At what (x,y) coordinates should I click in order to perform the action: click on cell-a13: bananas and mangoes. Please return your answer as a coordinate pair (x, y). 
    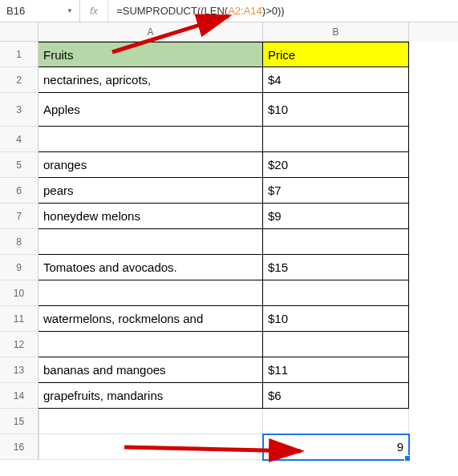
    Looking at the image, I should click on (151, 370).